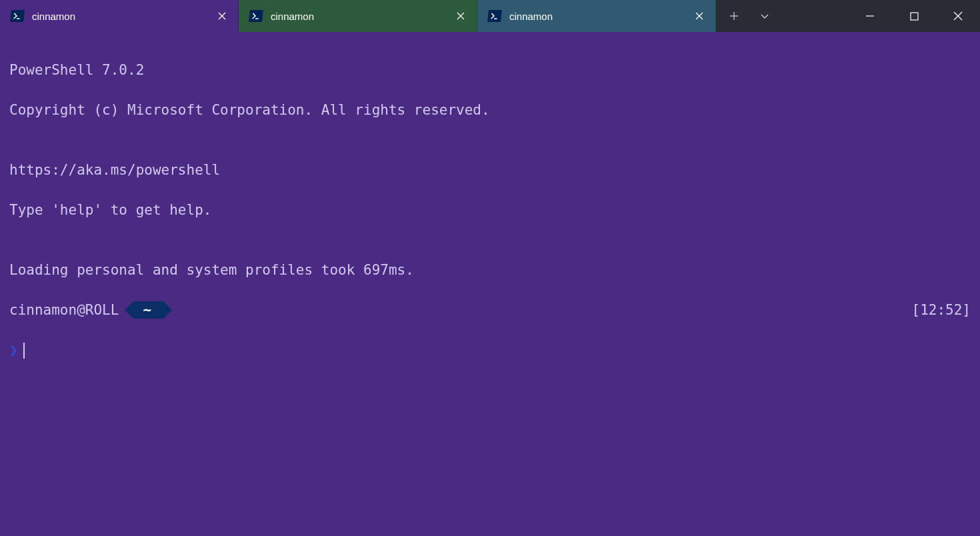 Image resolution: width=980 pixels, height=536 pixels. I want to click on new-tab-button, so click(734, 16).